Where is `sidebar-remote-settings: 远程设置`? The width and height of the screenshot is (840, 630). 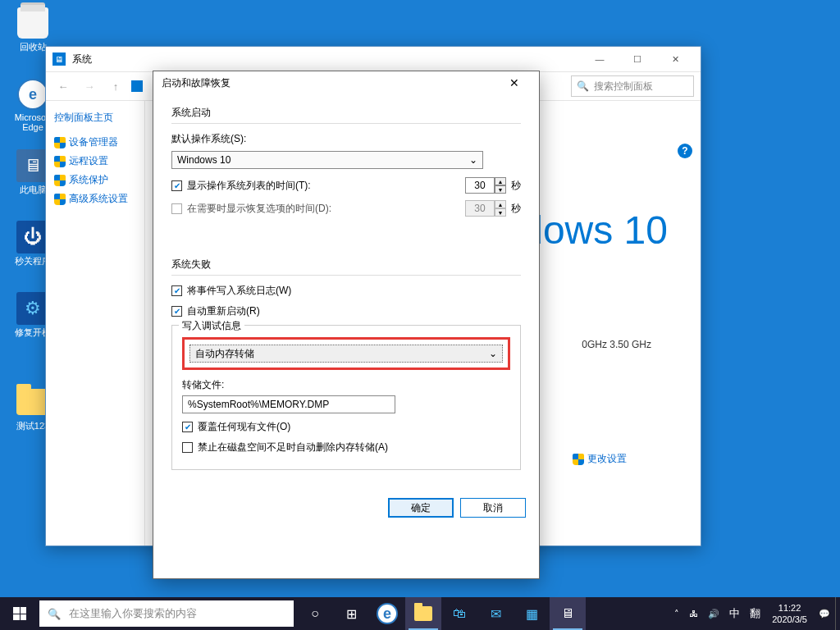
sidebar-remote-settings: 远程设置 is located at coordinates (95, 161).